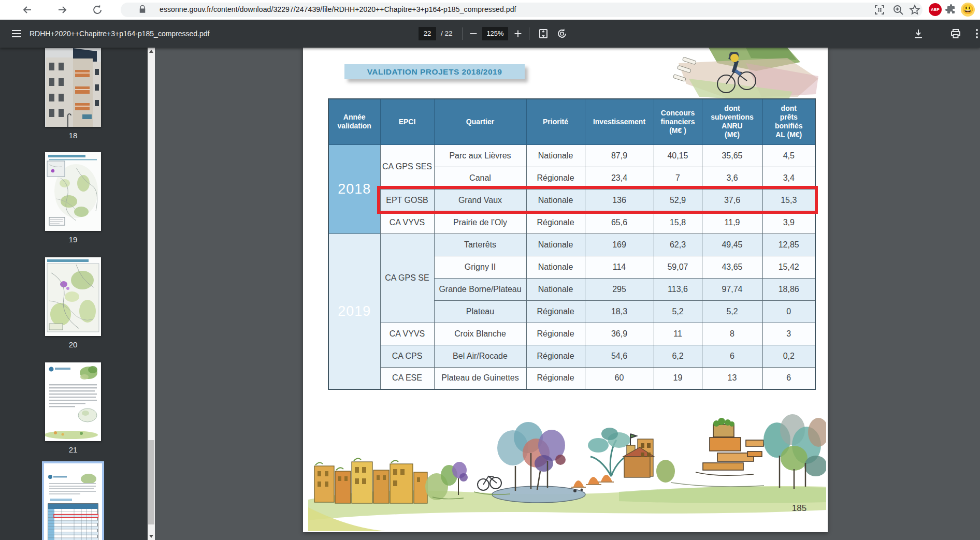  I want to click on back-icon, so click(27, 10).